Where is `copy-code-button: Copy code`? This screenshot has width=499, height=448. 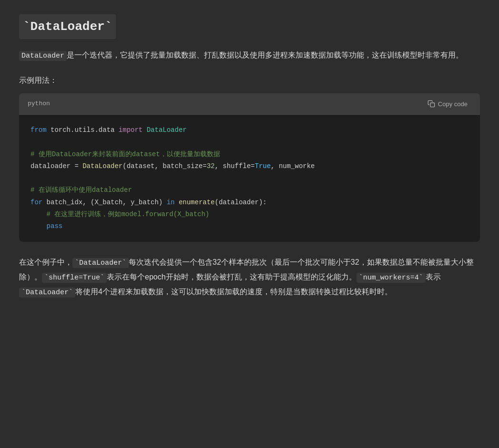
copy-code-button: Copy code is located at coordinates (448, 104).